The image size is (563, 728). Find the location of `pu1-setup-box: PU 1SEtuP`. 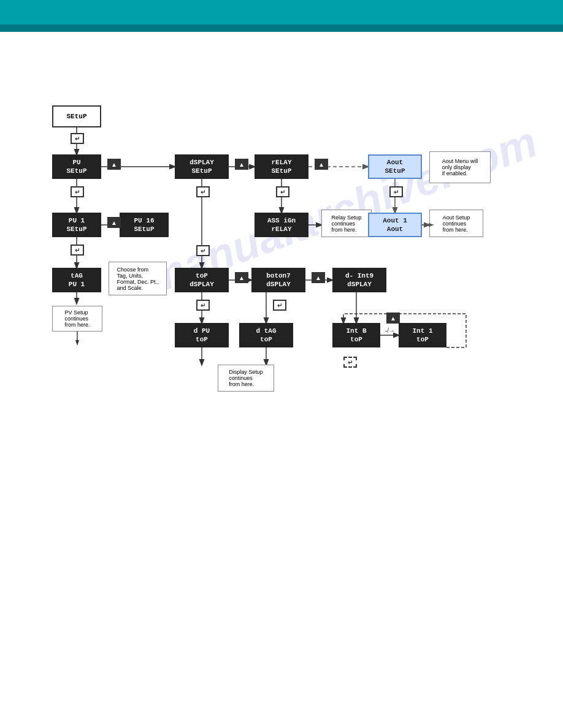

pu1-setup-box: PU 1SEtuP is located at coordinates (77, 225).